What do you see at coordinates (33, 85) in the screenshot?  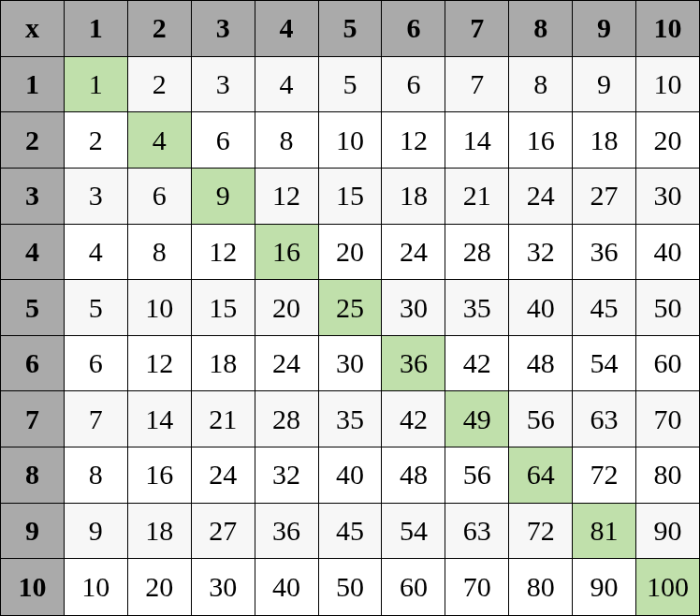 I see `row-header: 1` at bounding box center [33, 85].